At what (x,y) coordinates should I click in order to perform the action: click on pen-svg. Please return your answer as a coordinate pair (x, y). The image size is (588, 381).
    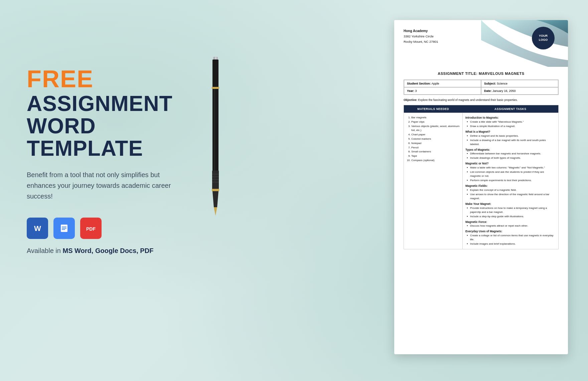
    Looking at the image, I should click on (215, 137).